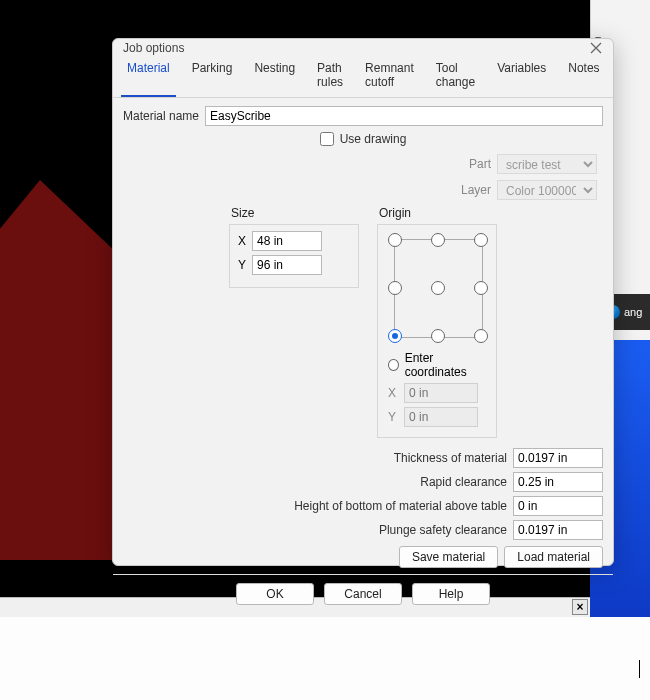 The width and height of the screenshot is (650, 700). What do you see at coordinates (275, 594) in the screenshot?
I see `ok-button: OK` at bounding box center [275, 594].